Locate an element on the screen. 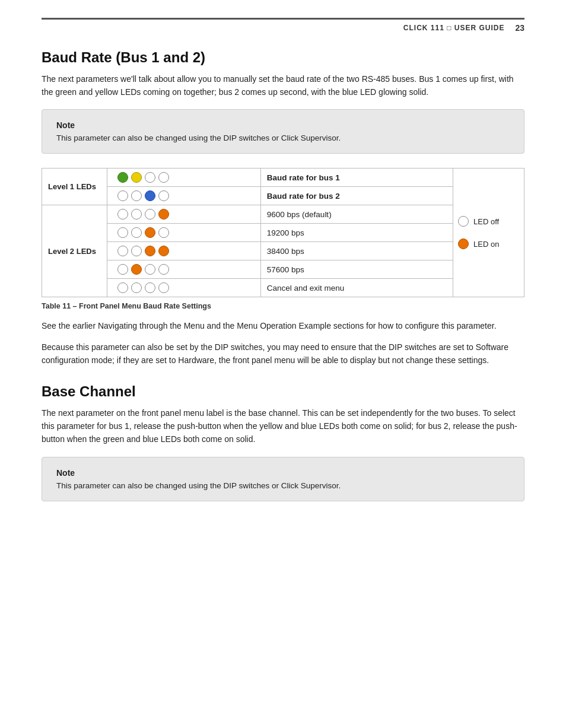 The height and width of the screenshot is (728, 566). section2-body: The next parameter on the front panel me… is located at coordinates (283, 426).